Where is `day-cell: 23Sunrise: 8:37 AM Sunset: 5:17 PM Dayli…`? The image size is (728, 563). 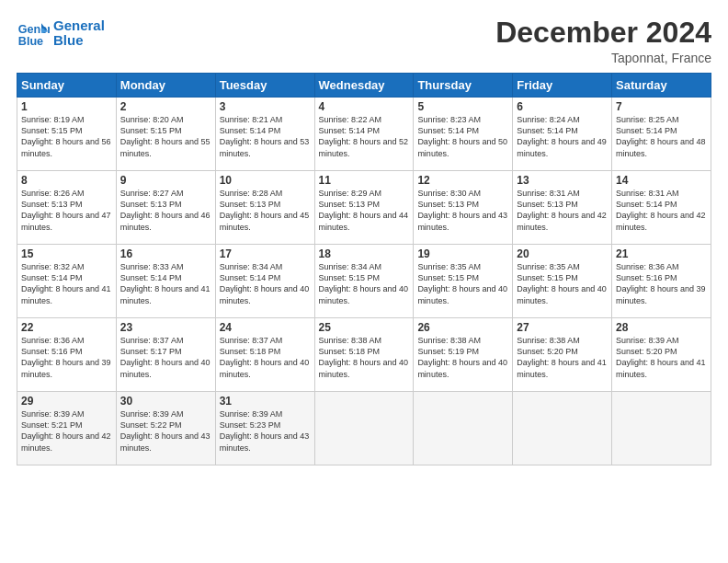 day-cell: 23Sunrise: 8:37 AM Sunset: 5:17 PM Dayli… is located at coordinates (165, 355).